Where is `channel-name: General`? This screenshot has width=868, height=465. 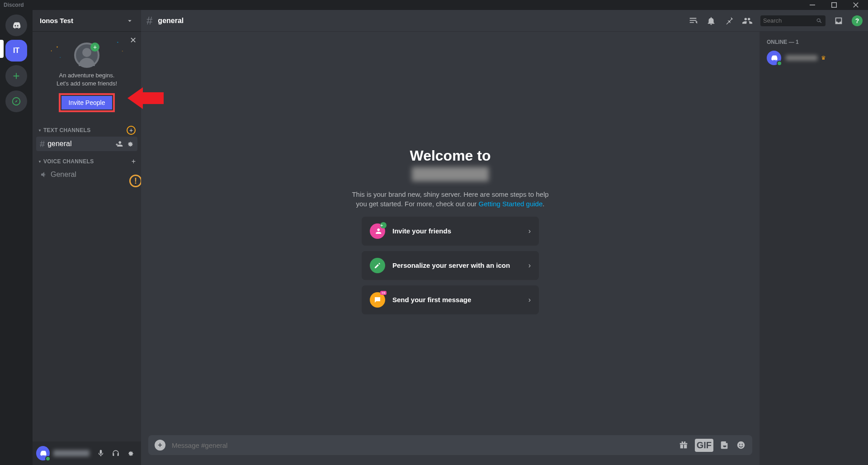 channel-name: General is located at coordinates (63, 175).